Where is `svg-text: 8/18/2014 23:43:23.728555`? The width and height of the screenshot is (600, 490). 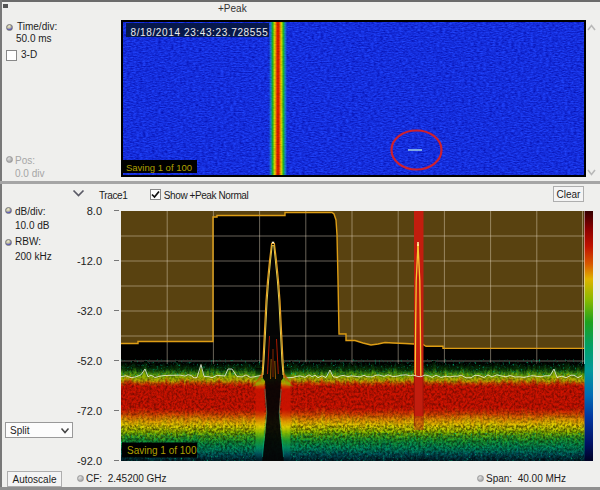 svg-text: 8/18/2014 23:43:23.728555 is located at coordinates (200, 32).